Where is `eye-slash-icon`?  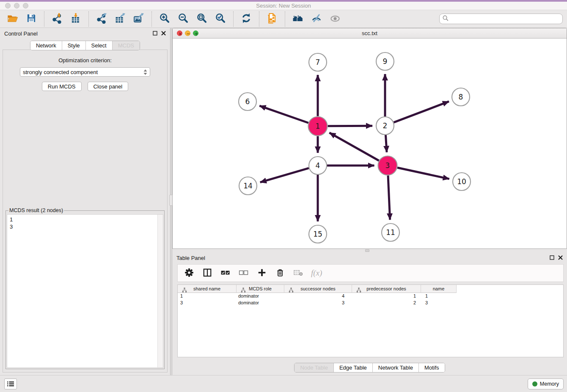 eye-slash-icon is located at coordinates (317, 19).